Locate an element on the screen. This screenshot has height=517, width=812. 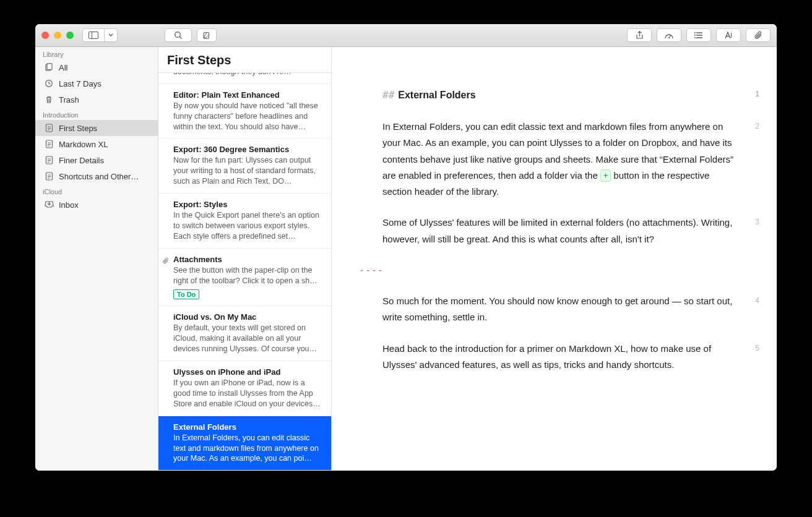
para-number: 5 is located at coordinates (758, 349).